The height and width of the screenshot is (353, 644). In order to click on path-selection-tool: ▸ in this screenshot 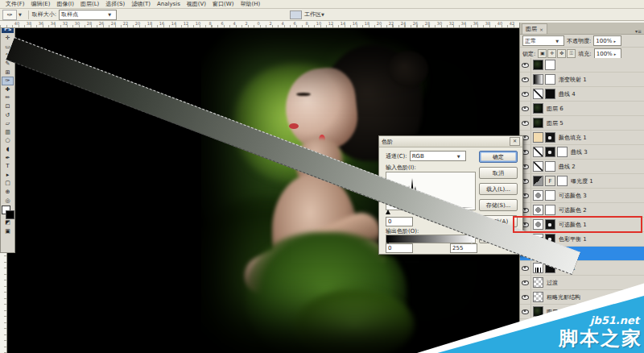, I will do `click(8, 176)`.